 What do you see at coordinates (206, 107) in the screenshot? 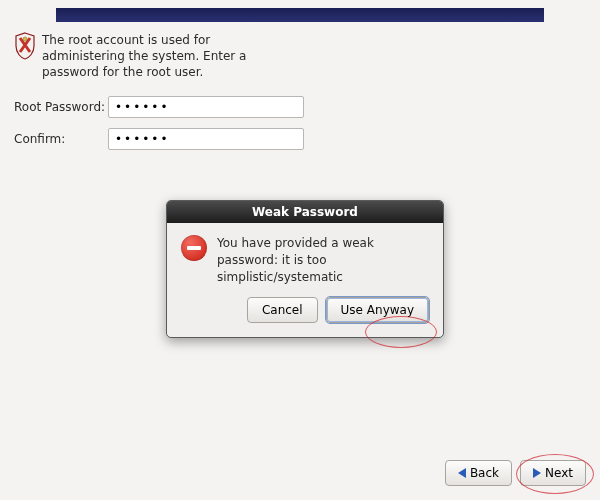
I see `root-password-input` at bounding box center [206, 107].